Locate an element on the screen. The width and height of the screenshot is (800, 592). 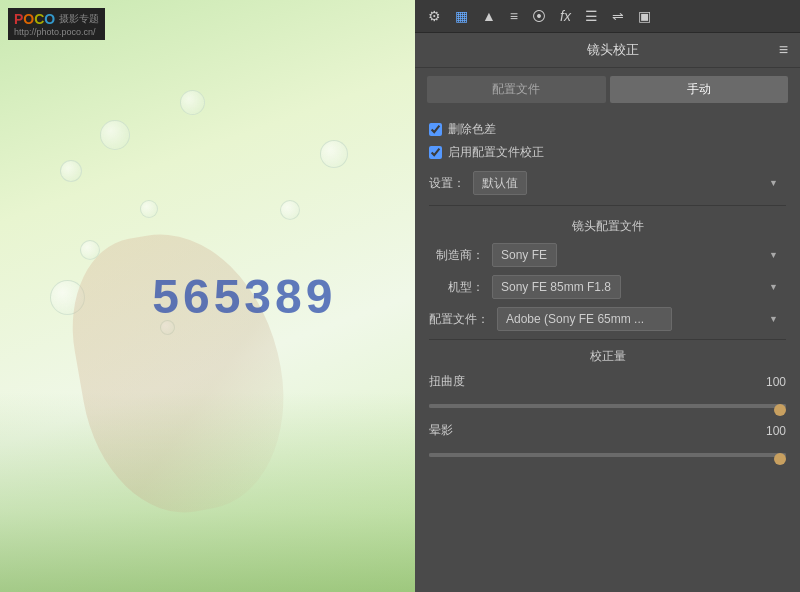
watermark: 565389 is located at coordinates (244, 296).